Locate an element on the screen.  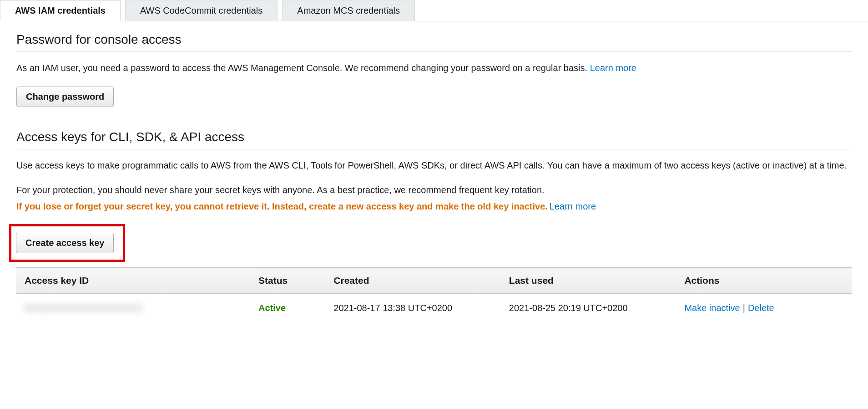
access-keys-table: Access key ID Status Created Last used A… is located at coordinates (434, 295).